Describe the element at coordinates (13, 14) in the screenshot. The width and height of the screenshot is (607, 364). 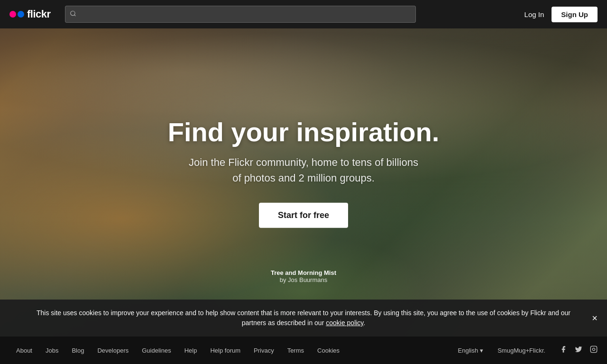
I see `logo-dot-pink` at that location.